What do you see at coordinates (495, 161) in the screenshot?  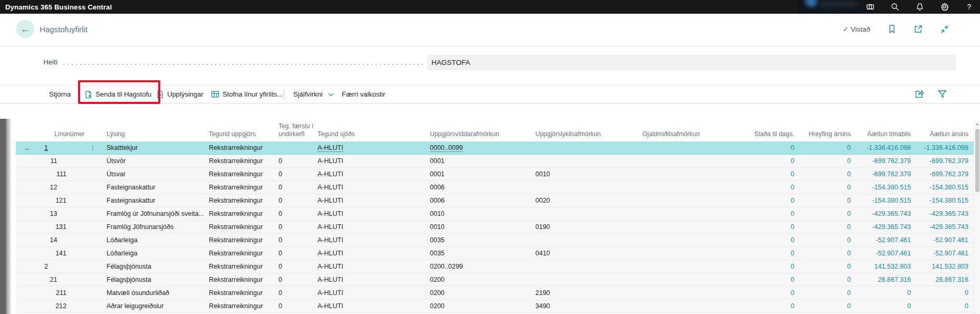 I see `table-row: 11ÚtsvörRekstrarreikningur0A-HLUTI000100…` at bounding box center [495, 161].